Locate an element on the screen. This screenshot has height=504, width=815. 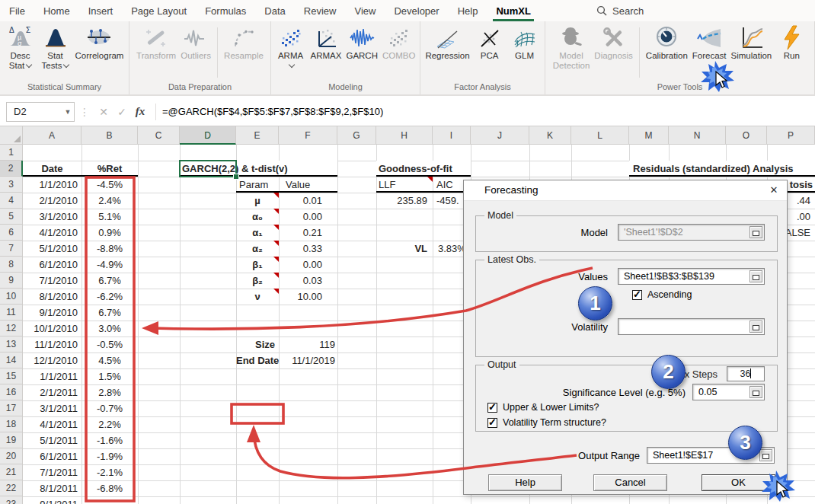
column-header-A: A is located at coordinates (52, 136).